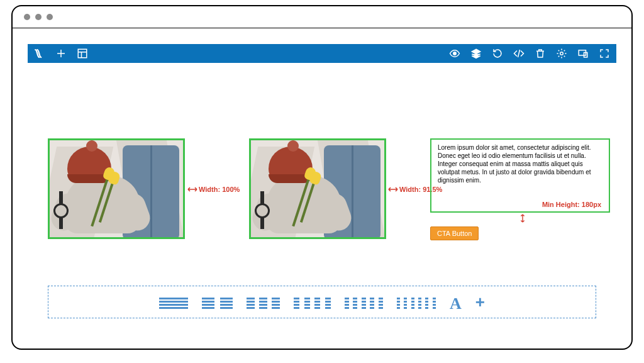 This screenshot has height=363, width=644. I want to click on logo-icon, so click(40, 53).